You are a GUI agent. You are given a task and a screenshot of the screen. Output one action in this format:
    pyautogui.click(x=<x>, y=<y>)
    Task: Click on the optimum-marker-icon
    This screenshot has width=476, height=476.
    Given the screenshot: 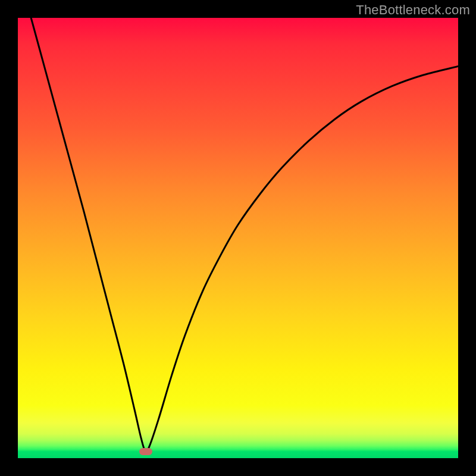 What is the action you would take?
    pyautogui.click(x=146, y=452)
    